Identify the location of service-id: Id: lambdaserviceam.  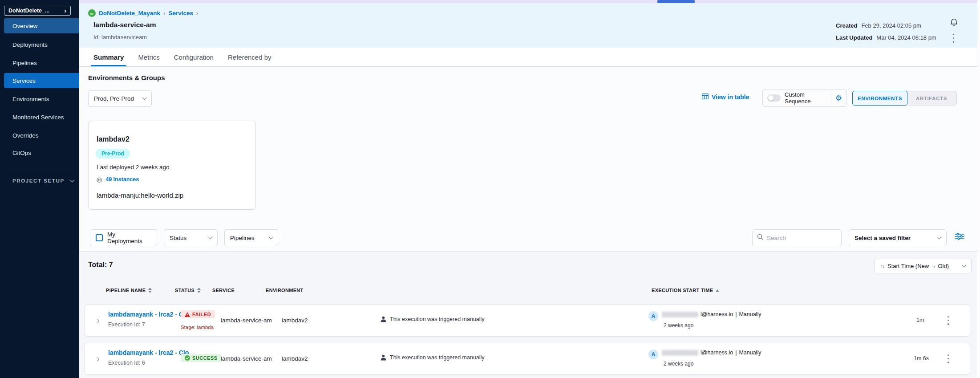
(120, 37).